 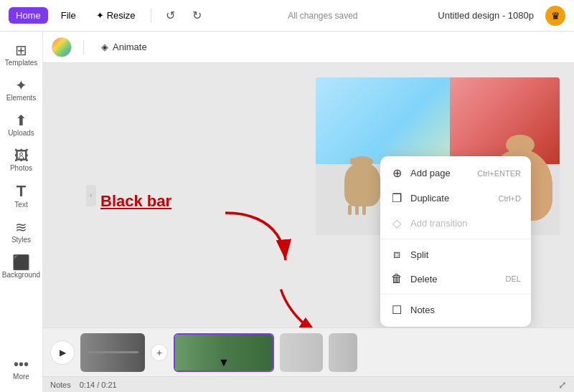 I want to click on sidebar-label-more: More, so click(x=22, y=377).